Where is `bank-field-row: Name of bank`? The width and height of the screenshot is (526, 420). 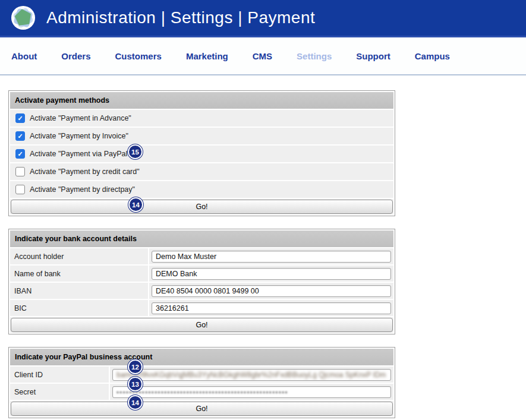
bank-field-row: Name of bank is located at coordinates (202, 273).